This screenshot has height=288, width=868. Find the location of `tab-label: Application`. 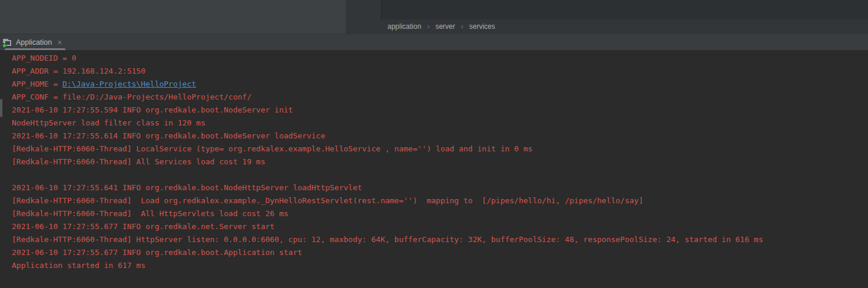

tab-label: Application is located at coordinates (34, 42).